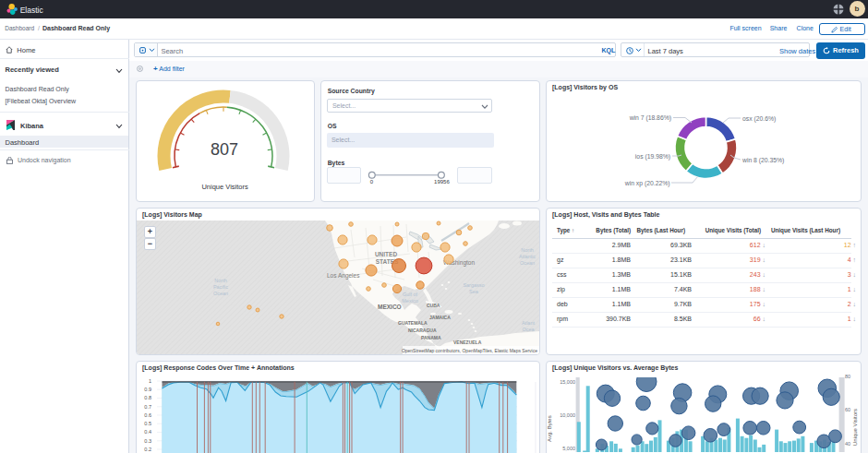  What do you see at coordinates (148, 441) in the screenshot?
I see `svg-text: 0.3` at bounding box center [148, 441].